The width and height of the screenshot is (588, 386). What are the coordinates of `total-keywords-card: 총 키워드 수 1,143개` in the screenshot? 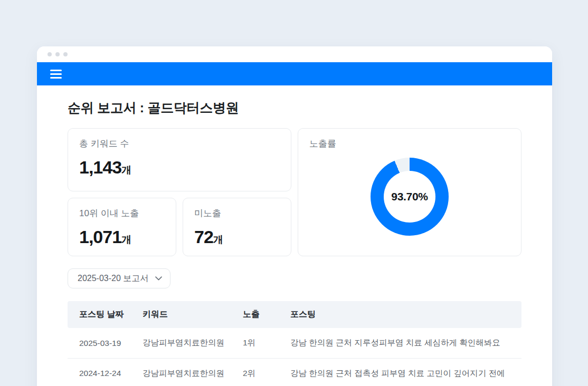 It's located at (179, 160).